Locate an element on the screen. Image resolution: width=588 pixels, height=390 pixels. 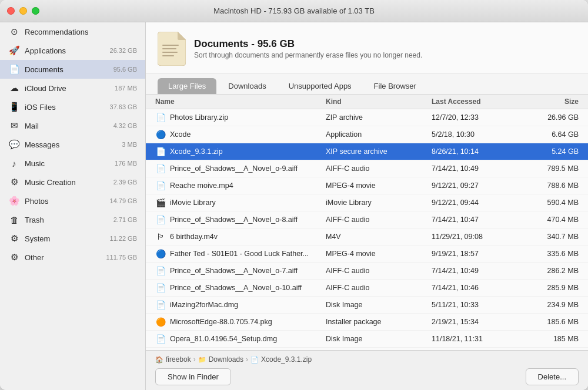
sidebar-item-trash: 🗑Trash2.71 GB is located at coordinates (73, 220).